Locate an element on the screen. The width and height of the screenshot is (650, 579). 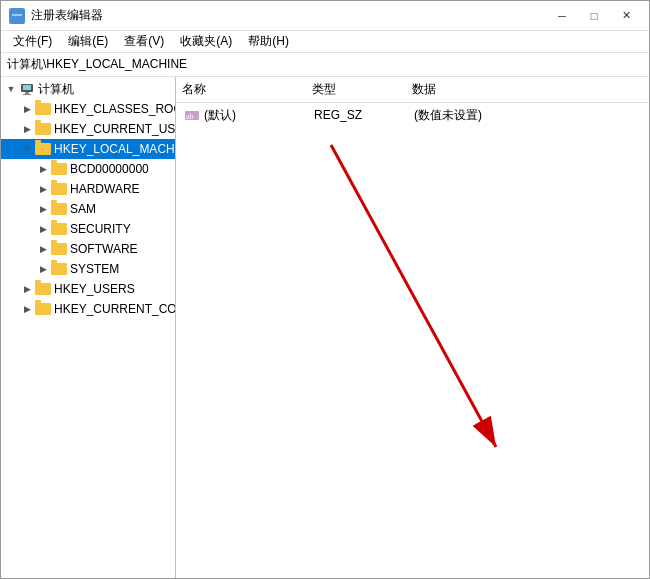
col-header-data: 数据 is located at coordinates (481, 90).